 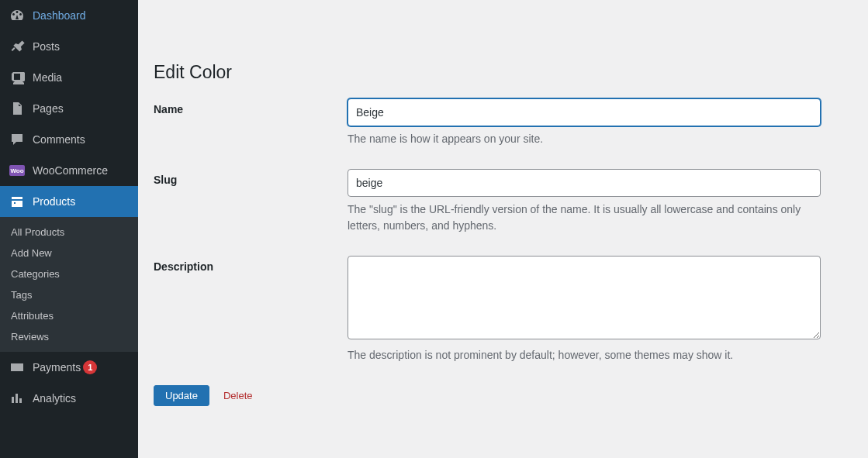 I want to click on page-icon, so click(x=17, y=108).